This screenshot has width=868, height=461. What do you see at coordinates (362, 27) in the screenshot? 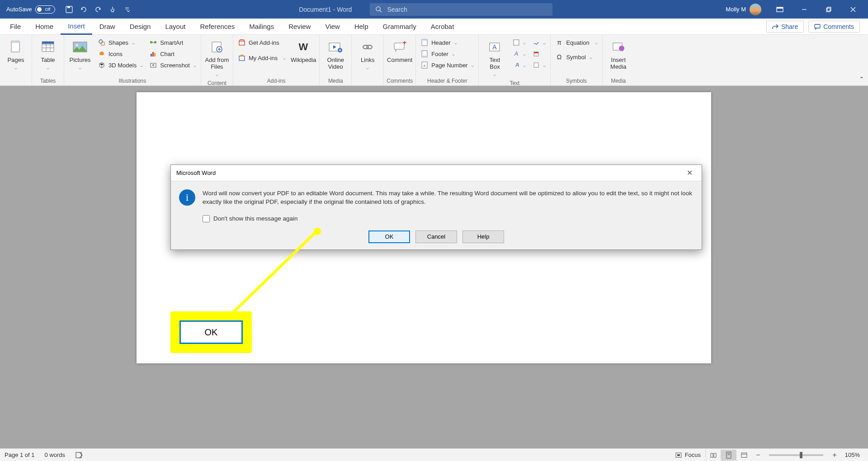
I see `tab-help: Help` at bounding box center [362, 27].